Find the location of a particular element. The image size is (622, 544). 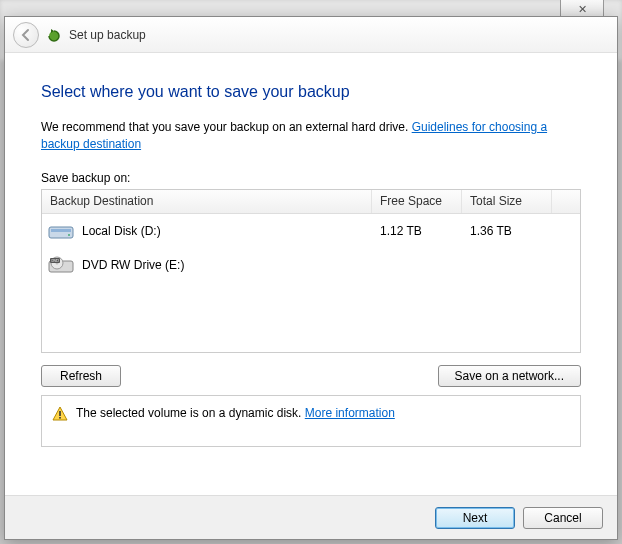

next-button: Next is located at coordinates (475, 518).